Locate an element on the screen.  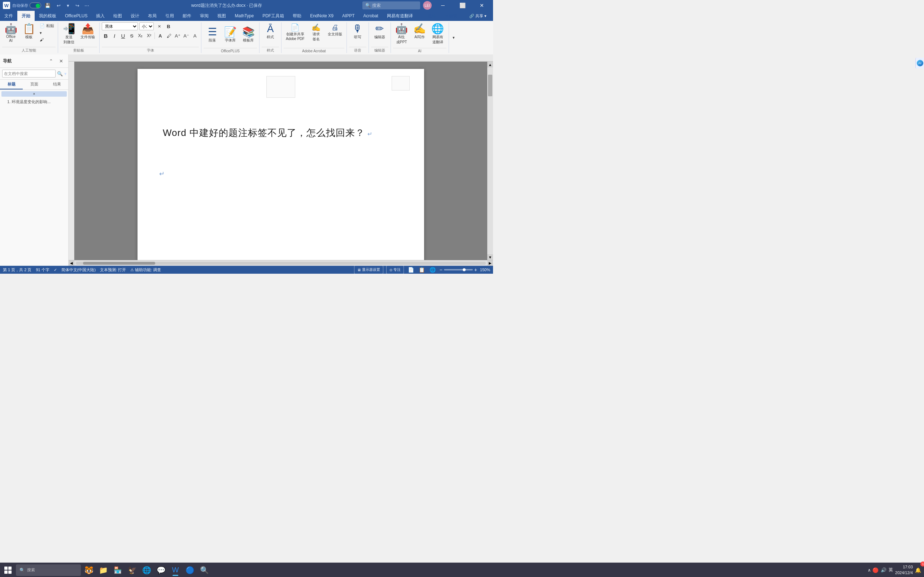
highlight-btn: 🖊 is located at coordinates (169, 36).